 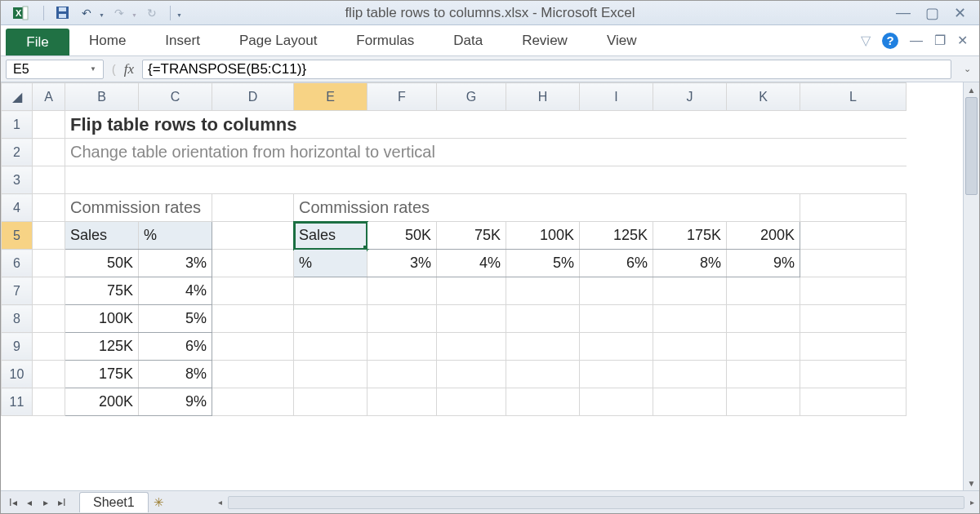 I want to click on nav-next-icon: ▸, so click(x=46, y=503).